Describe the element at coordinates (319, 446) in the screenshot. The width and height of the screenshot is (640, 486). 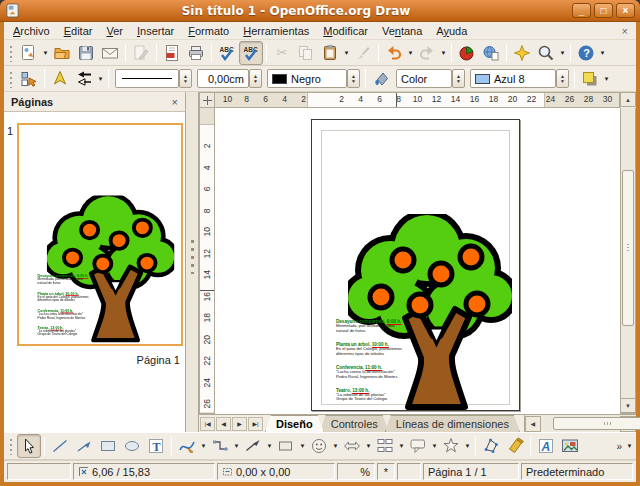
I see `symbol-shapes-button` at that location.